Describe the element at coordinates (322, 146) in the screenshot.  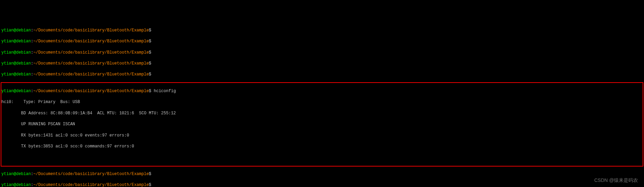
I see `hciconfig-output-line: TX bytes:3853 acl:0 sco:0 commands:97 er…` at that location.